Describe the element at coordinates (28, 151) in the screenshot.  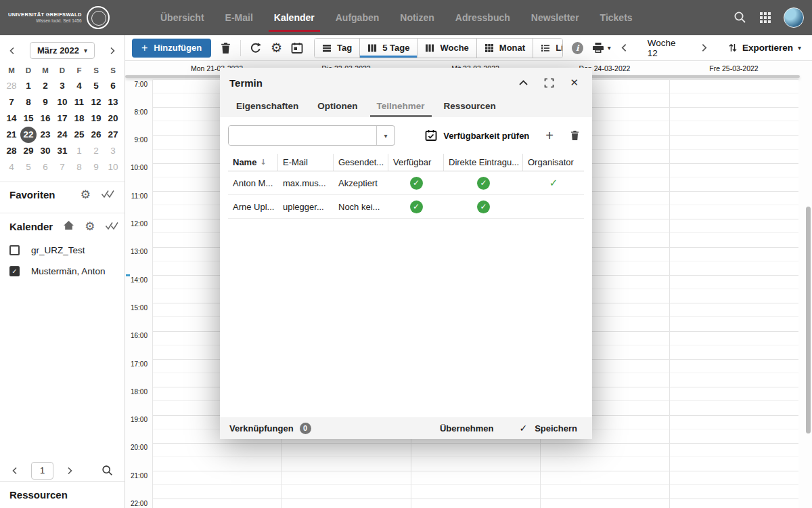
I see `minical-day: 29` at that location.